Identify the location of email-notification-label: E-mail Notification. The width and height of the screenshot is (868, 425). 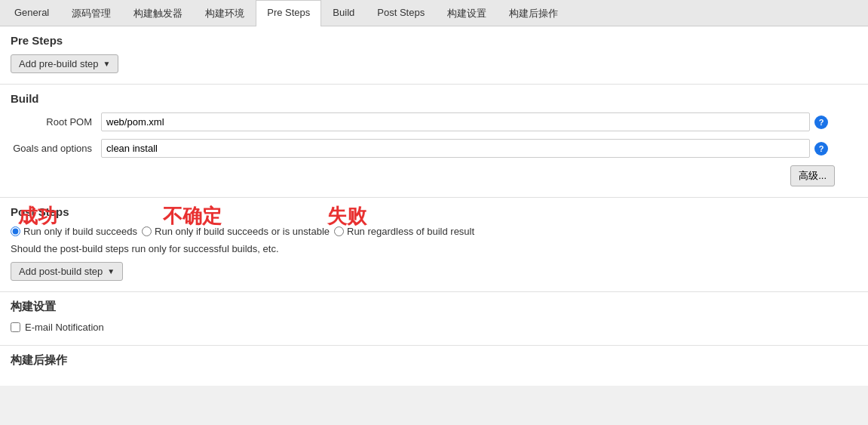
(57, 328).